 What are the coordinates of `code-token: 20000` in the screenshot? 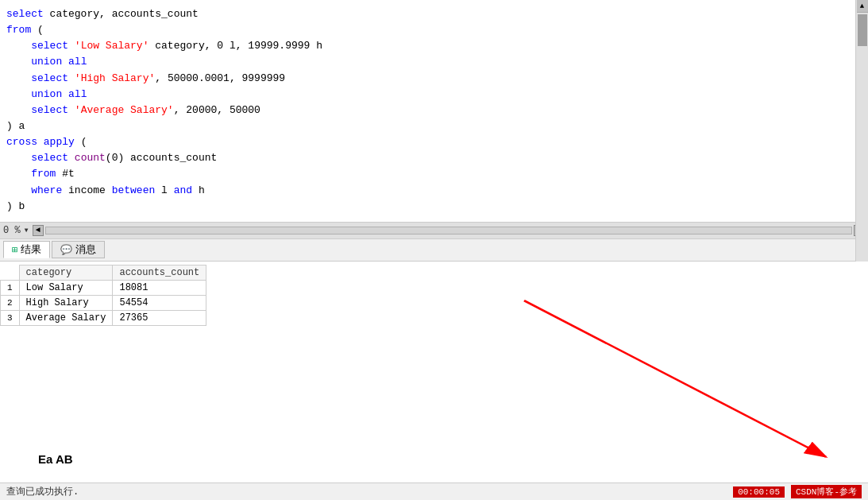 It's located at (202, 110).